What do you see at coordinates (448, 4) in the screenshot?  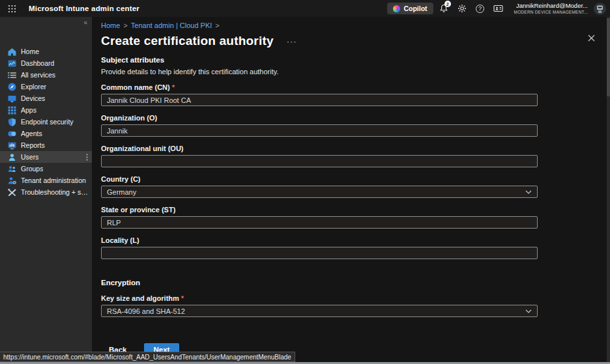 I see `notification-badge: 2` at bounding box center [448, 4].